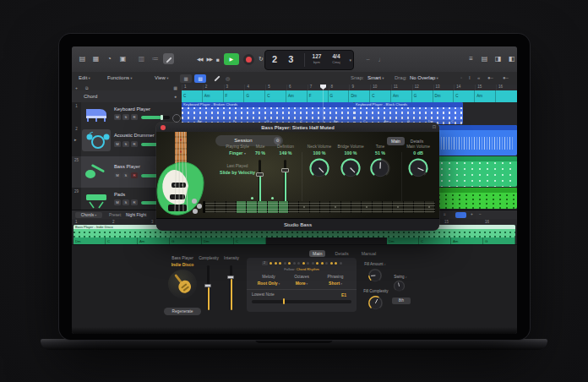 This screenshot has height=382, width=588. Describe the element at coordinates (186, 79) in the screenshot. I see `grid-view-button: ▦` at that location.